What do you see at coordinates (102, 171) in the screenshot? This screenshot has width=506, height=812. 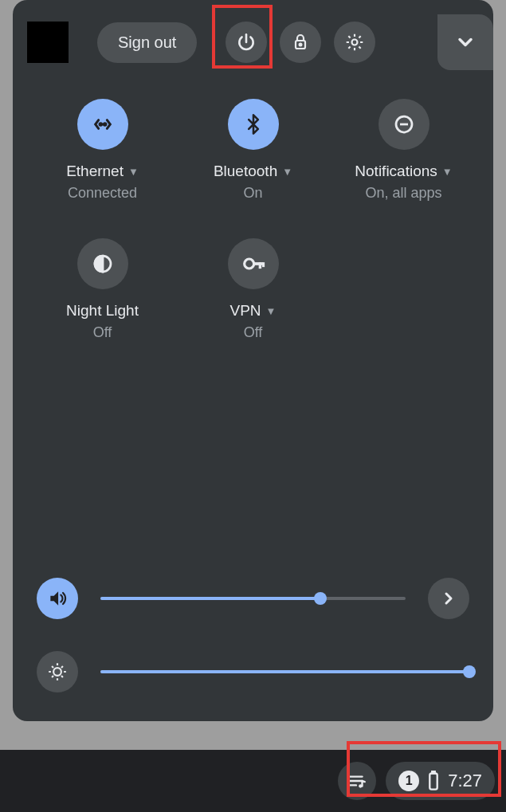 I see `tile-ethernet-label: Ethernet▼` at bounding box center [102, 171].